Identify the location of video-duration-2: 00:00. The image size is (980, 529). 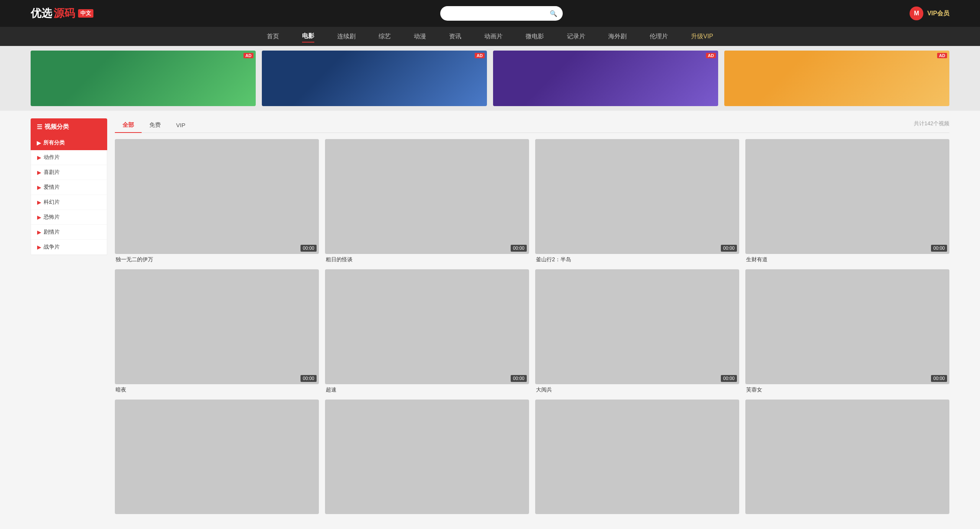
(729, 248).